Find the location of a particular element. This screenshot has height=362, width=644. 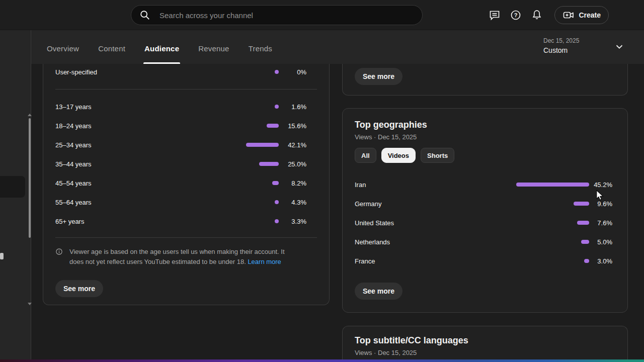

sidebar-scrollbar-thumb is located at coordinates (30, 178).